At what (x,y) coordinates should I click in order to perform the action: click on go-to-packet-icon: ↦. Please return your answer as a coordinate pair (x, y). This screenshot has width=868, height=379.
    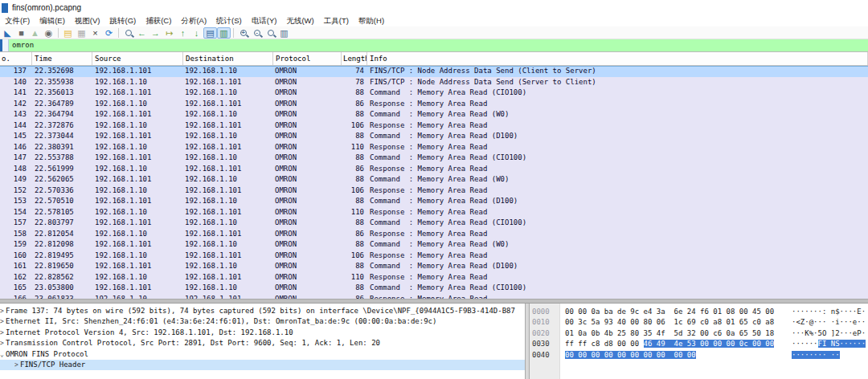
    Looking at the image, I should click on (169, 33).